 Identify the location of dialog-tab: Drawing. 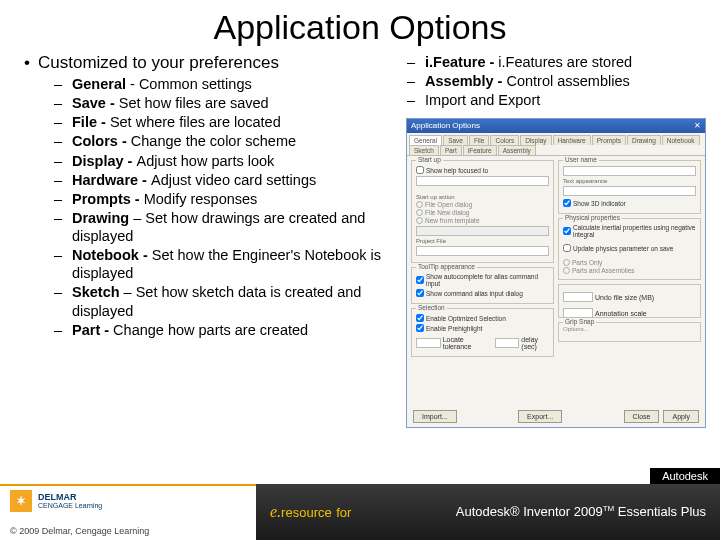
(644, 140).